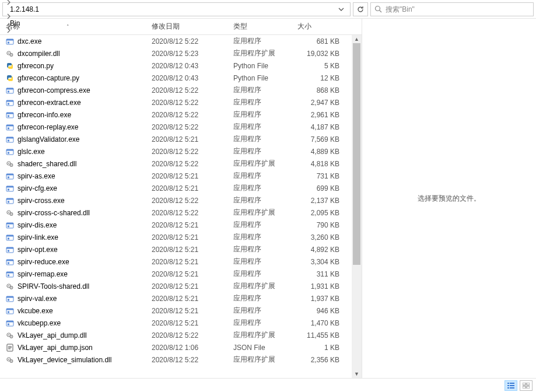 Image resolution: width=536 pixels, height=392 pixels. Describe the element at coordinates (10, 360) in the screenshot. I see `file-dll-icon` at that location.